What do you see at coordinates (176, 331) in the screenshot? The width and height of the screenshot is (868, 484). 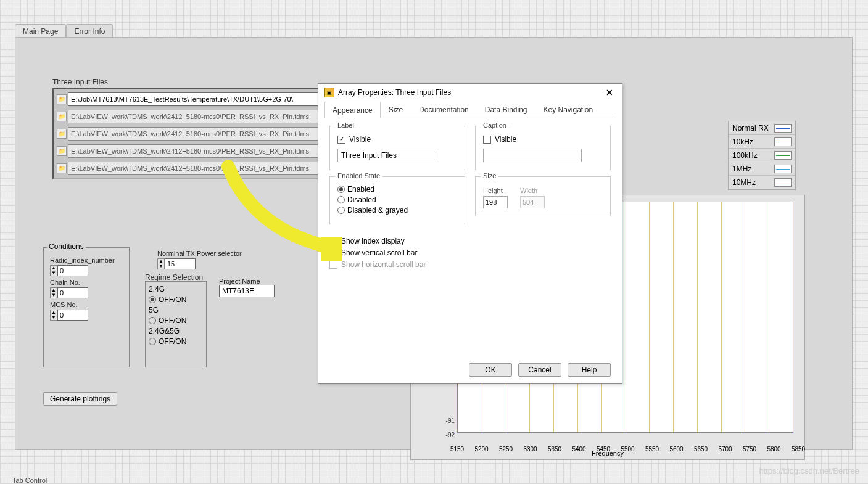 I see `regime-opt-label: 2.4G&5G` at bounding box center [176, 331].